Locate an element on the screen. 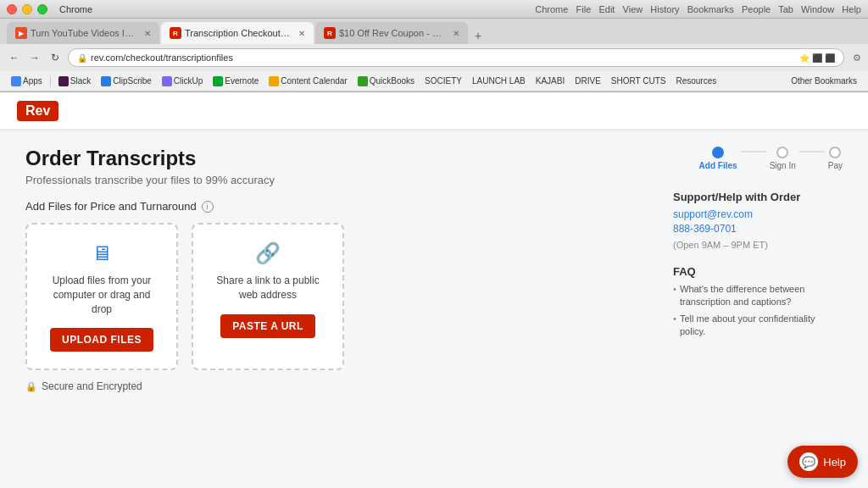 Image resolution: width=868 pixels, height=488 pixels. computer-icon: 🖥 is located at coordinates (102, 253).